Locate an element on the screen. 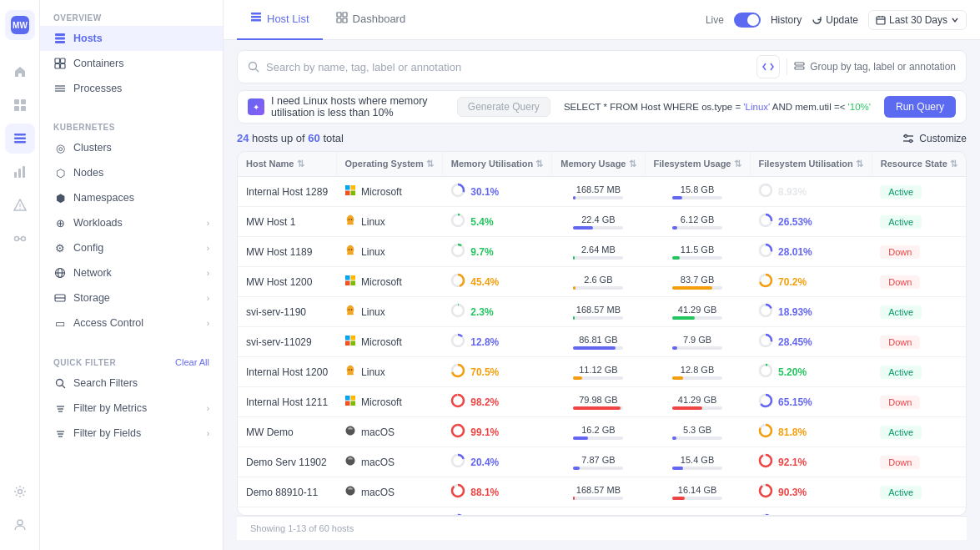 The height and width of the screenshot is (550, 980). fs-usage-val: 16.14 GB is located at coordinates (697, 490).